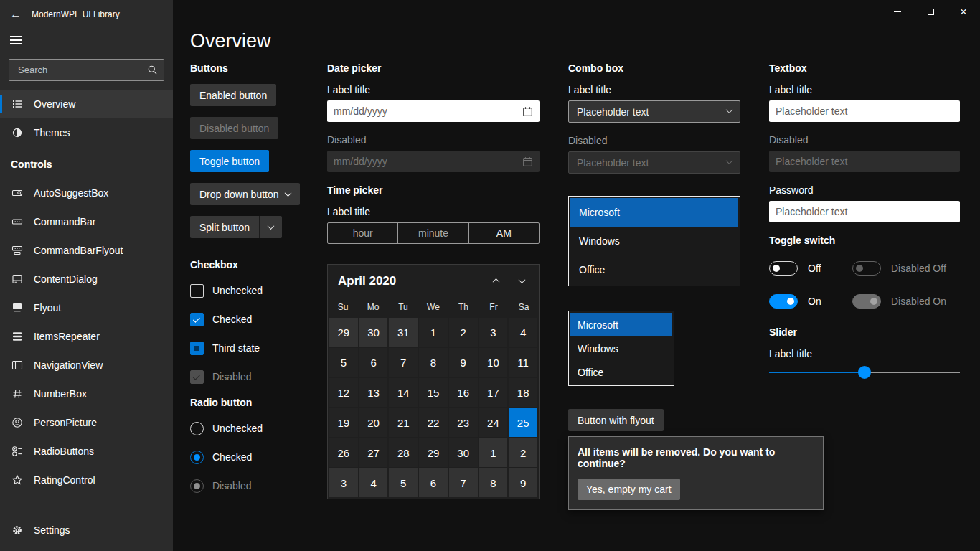  What do you see at coordinates (403, 332) in the screenshot?
I see `calendar-day: 31` at bounding box center [403, 332].